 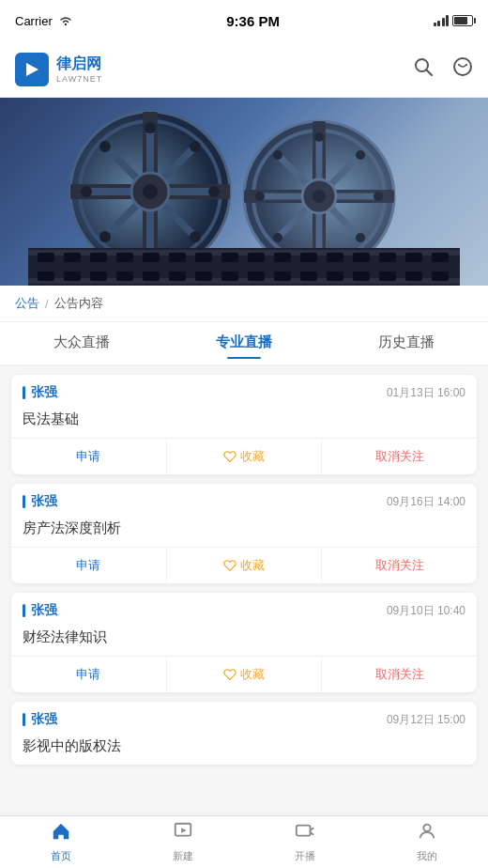 I want to click on nav-live: 开播, so click(x=305, y=842).